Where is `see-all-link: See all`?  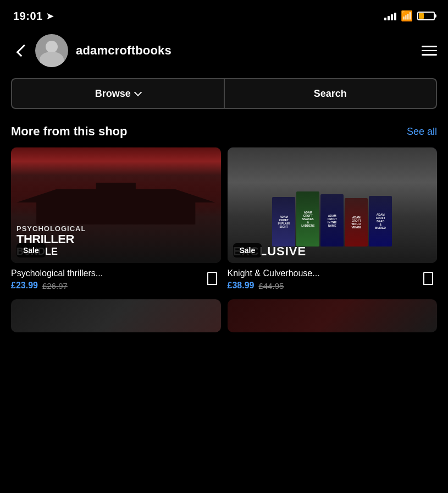
see-all-link: See all is located at coordinates (422, 132).